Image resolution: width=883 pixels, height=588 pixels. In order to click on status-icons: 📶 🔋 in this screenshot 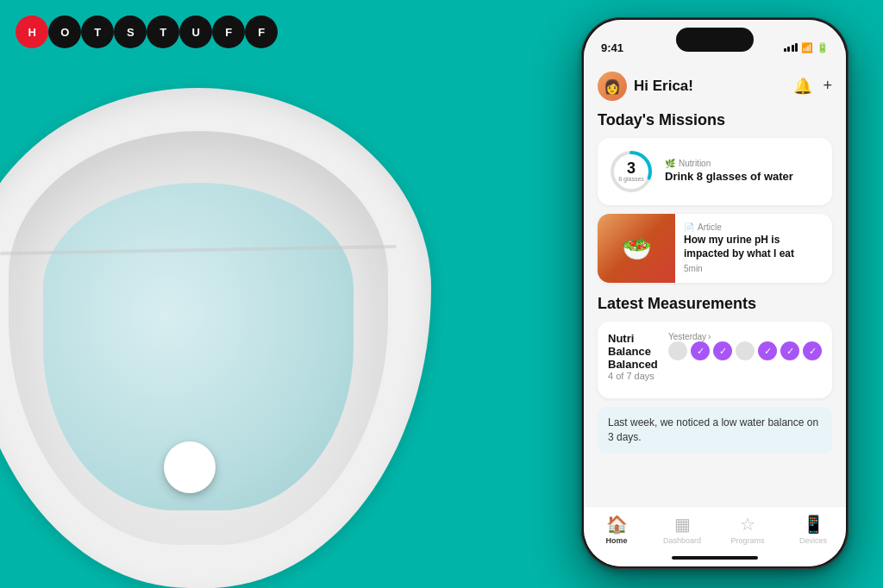, I will do `click(807, 48)`.